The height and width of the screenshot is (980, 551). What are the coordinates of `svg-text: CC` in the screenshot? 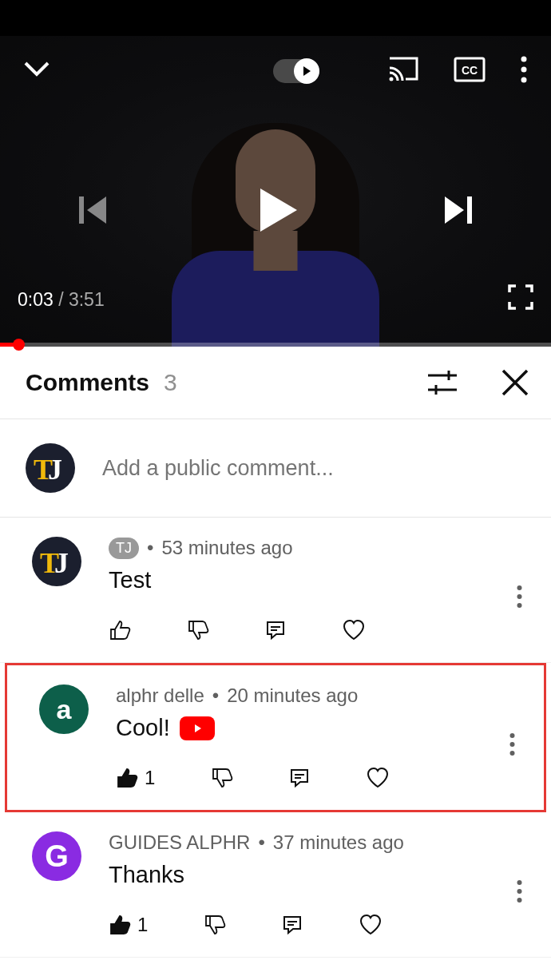 It's located at (470, 70).